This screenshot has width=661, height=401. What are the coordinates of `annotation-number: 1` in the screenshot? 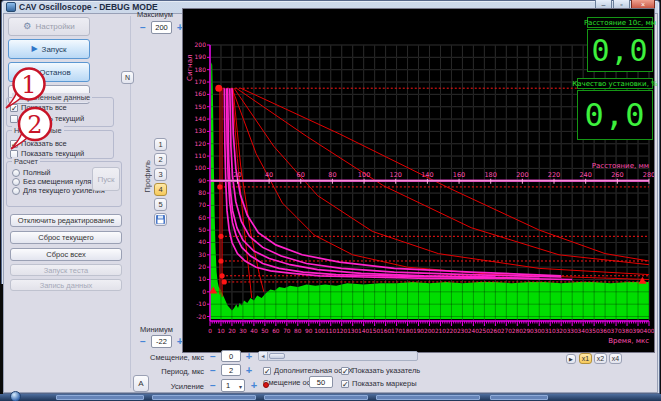 It's located at (28, 85).